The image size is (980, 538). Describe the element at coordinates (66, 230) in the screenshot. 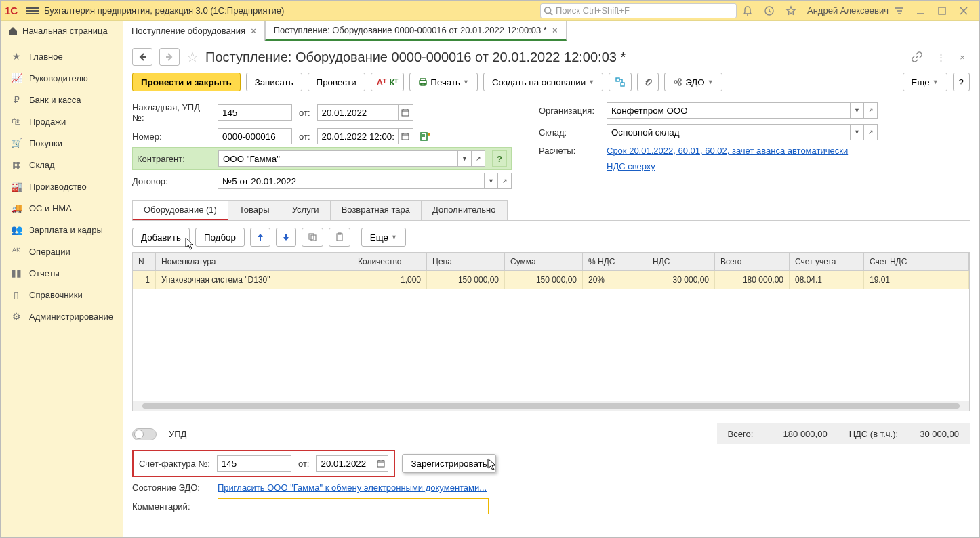

I see `sidebar-item-label: Зарплата и кадры` at that location.